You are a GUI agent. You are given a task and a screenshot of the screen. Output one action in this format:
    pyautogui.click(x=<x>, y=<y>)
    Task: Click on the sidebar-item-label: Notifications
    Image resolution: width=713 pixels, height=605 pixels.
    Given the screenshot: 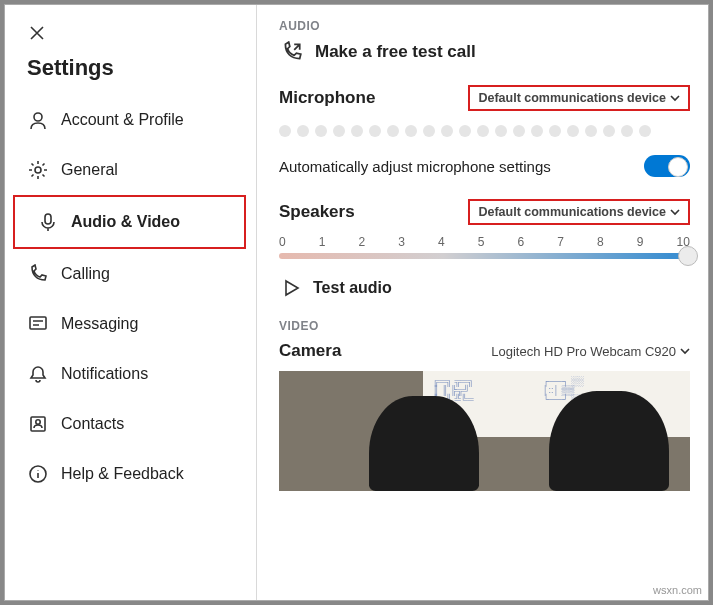 What is the action you would take?
    pyautogui.click(x=104, y=374)
    